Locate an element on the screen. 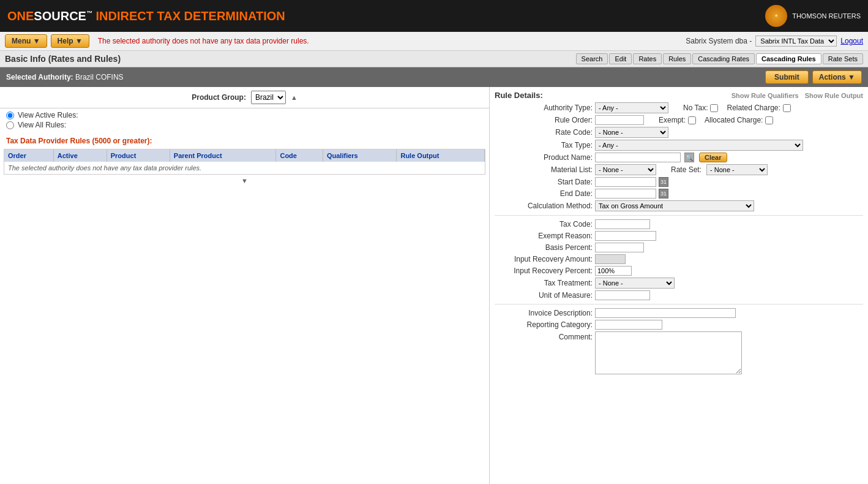  rule-order-row: Rule Order: Exempt: Allocated Charge: is located at coordinates (679, 120).